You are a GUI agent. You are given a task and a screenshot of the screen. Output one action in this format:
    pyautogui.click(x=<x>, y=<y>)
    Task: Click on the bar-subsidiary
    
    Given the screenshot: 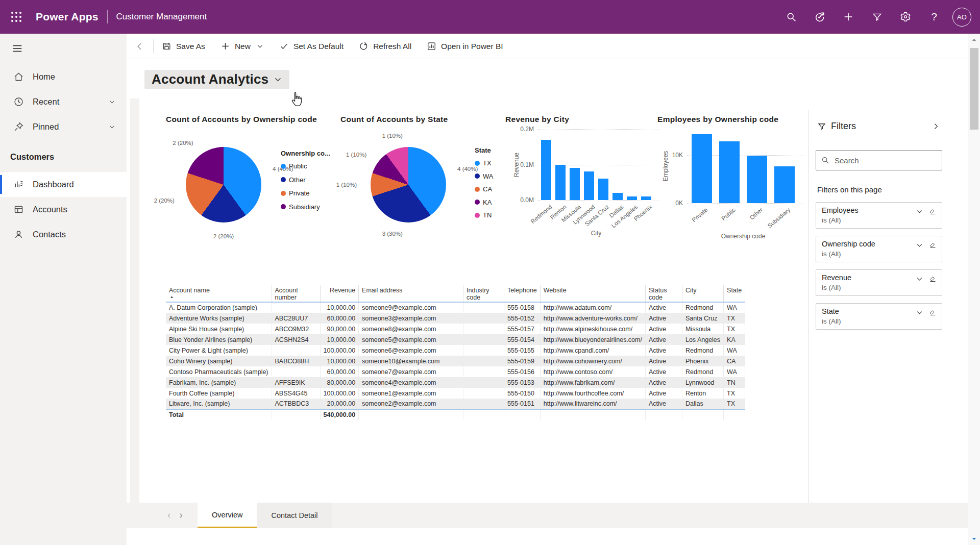 What is the action you would take?
    pyautogui.click(x=785, y=185)
    